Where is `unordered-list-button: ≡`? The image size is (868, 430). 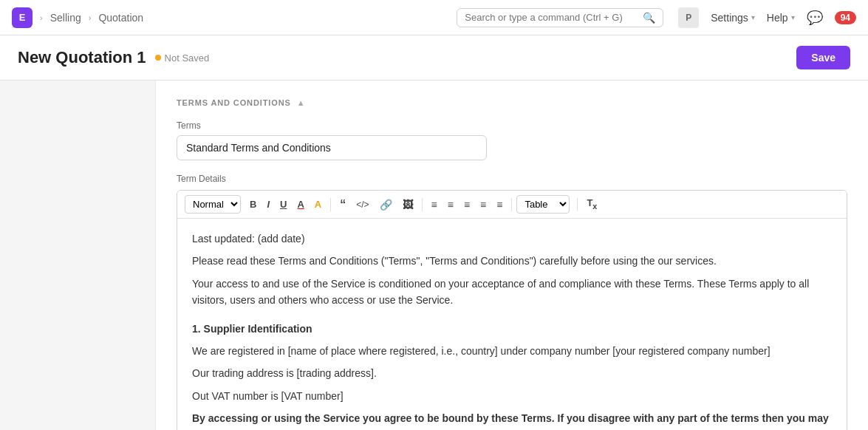 unordered-list-button: ≡ is located at coordinates (451, 205).